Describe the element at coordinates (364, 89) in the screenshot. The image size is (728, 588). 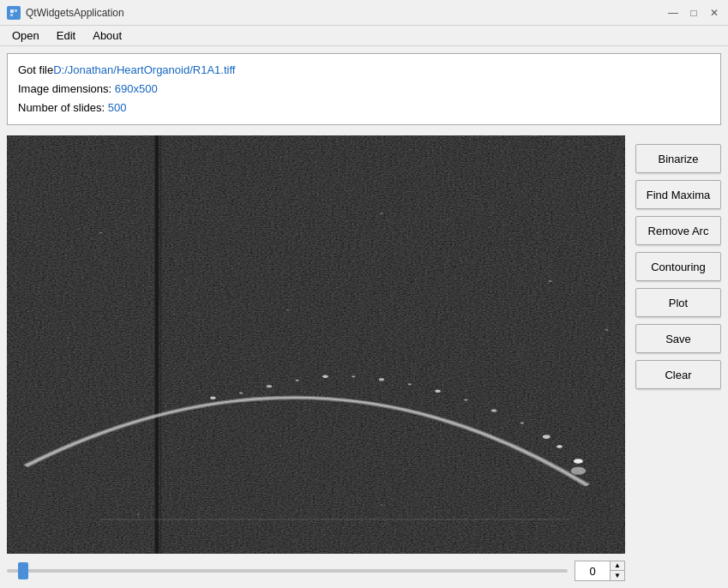
I see `info-box: Got fileD:/Jonathan/HeartOrganoid/R1A1.t…` at that location.